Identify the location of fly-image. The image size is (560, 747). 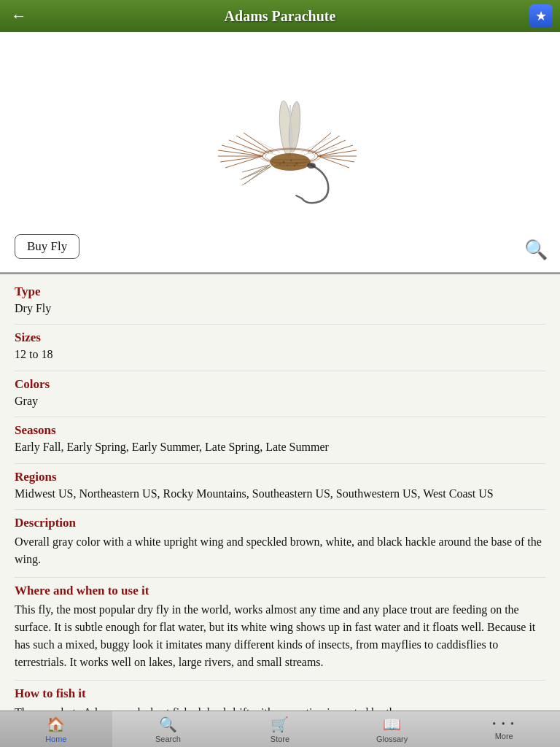
(280, 152).